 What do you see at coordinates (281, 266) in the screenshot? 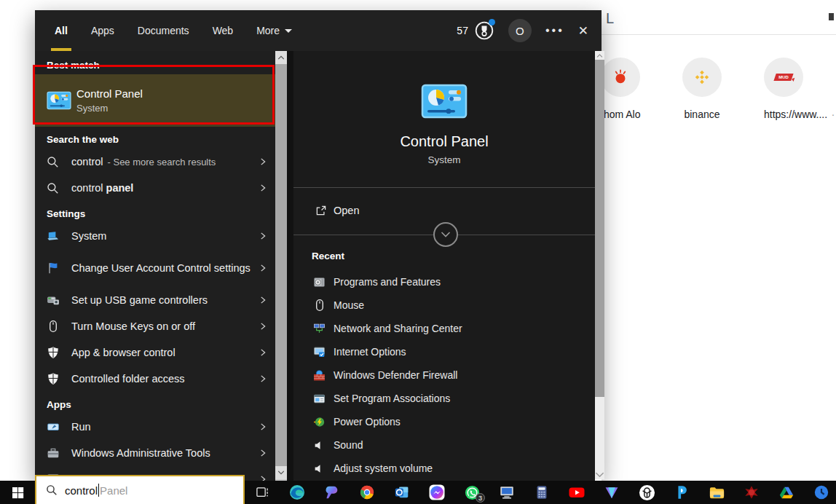
I see `left-scrollbar` at bounding box center [281, 266].